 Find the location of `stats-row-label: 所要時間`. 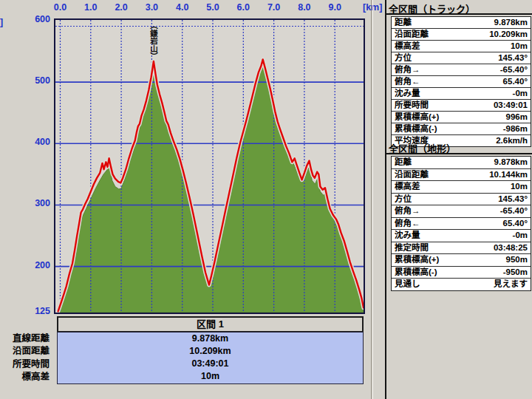

stats-row-label: 所要時間 is located at coordinates (412, 105).